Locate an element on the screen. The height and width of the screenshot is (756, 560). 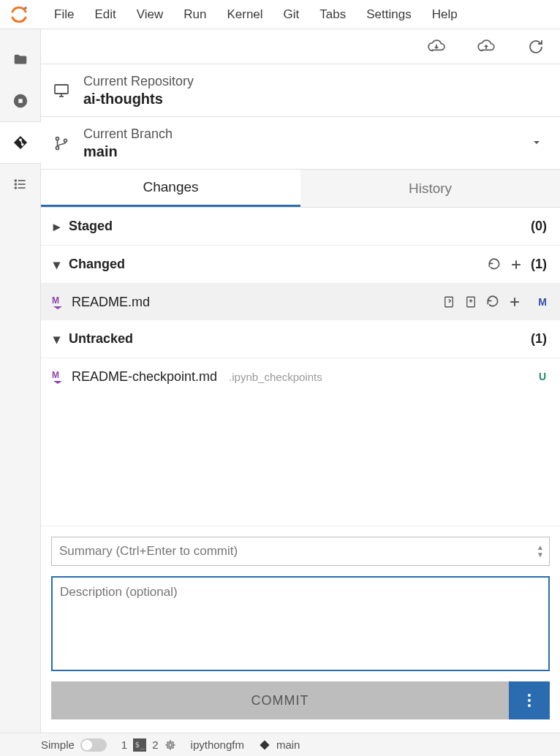
file-name: README-checkpoint.md is located at coordinates (145, 377).